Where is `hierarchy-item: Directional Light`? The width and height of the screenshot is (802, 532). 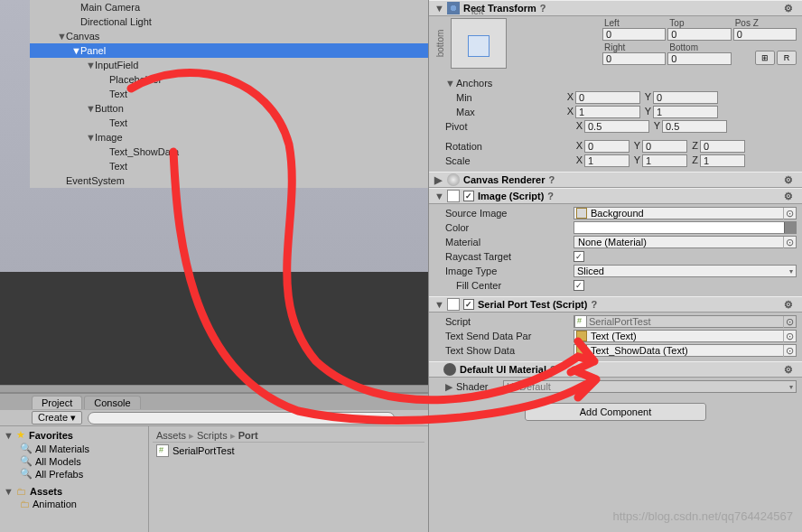
hierarchy-item: Directional Light is located at coordinates (229, 22).